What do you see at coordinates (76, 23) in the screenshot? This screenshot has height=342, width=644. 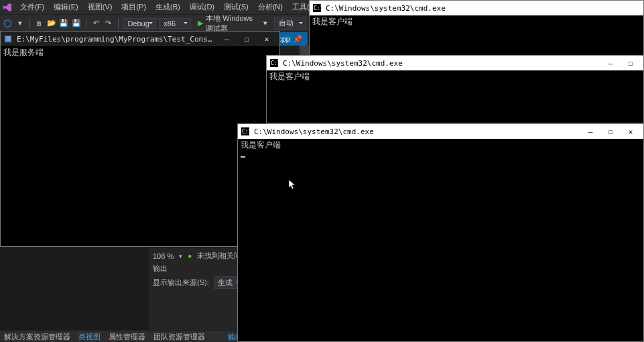 I see `save-all-icon: 💾` at bounding box center [76, 23].